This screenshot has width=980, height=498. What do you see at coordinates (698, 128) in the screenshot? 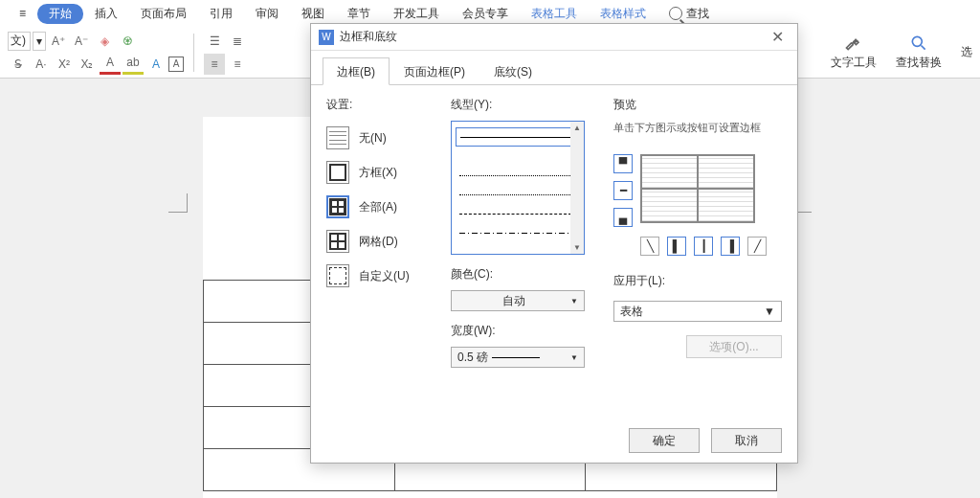
I see `preview-hint: 单击下方图示或按钮可设置边框` at bounding box center [698, 128].